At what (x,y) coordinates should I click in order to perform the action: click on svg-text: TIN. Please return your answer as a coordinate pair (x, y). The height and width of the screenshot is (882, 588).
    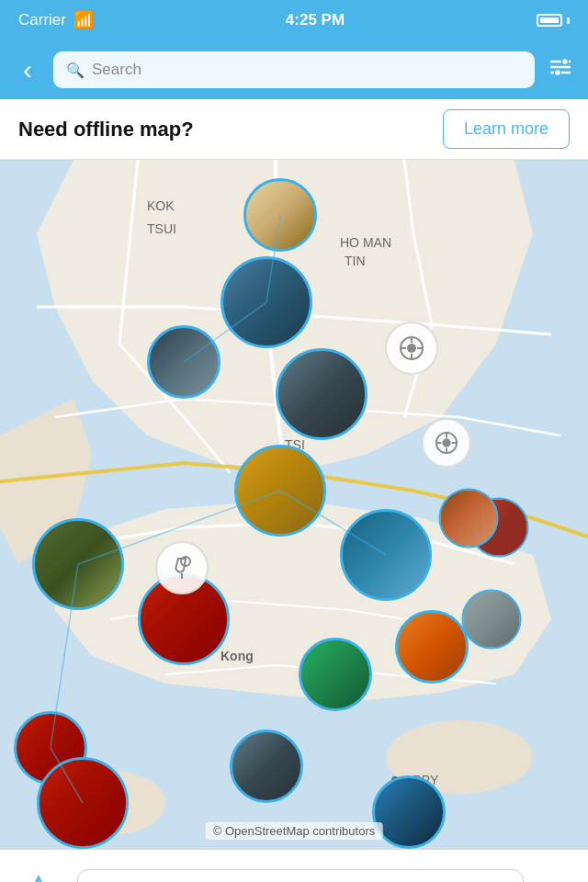
    Looking at the image, I should click on (355, 261).